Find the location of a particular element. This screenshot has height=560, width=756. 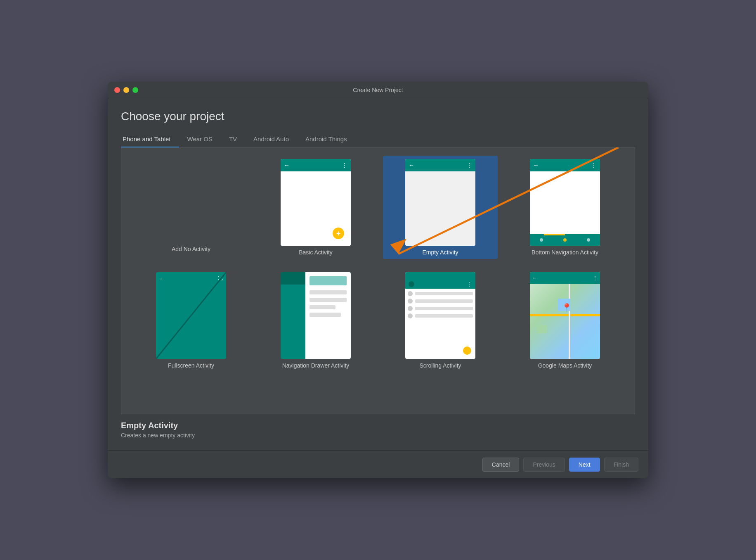

selection-title: Empty Activity is located at coordinates (378, 425).